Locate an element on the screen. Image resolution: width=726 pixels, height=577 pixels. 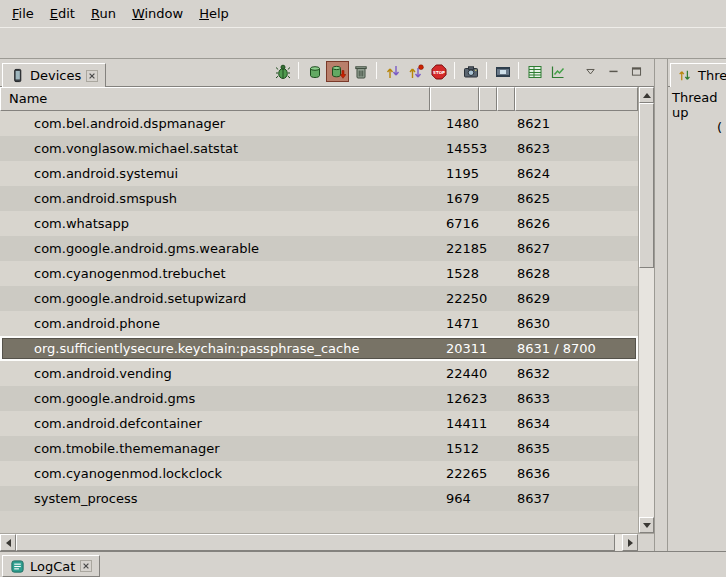
process-port: 8632 is located at coordinates (576, 374).